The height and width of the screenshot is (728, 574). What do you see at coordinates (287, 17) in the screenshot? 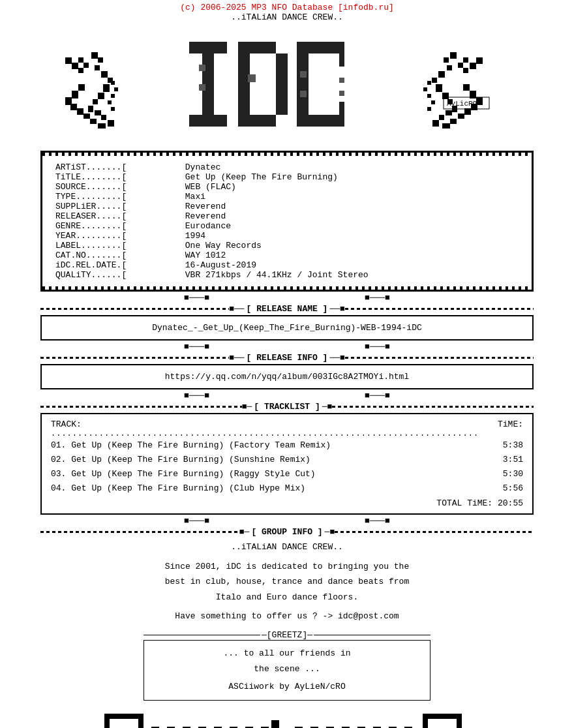
I see `subtitle-text: ..iTALiAN DANCE CREW..` at bounding box center [287, 17].